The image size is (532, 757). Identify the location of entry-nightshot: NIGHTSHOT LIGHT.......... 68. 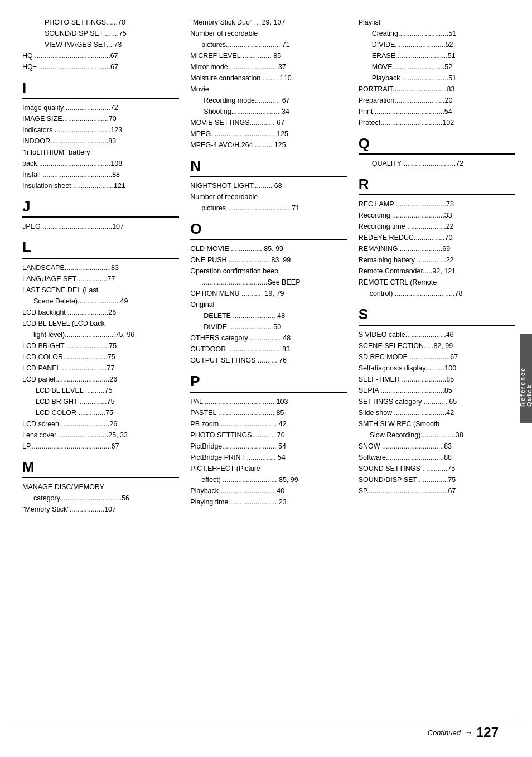
(269, 186).